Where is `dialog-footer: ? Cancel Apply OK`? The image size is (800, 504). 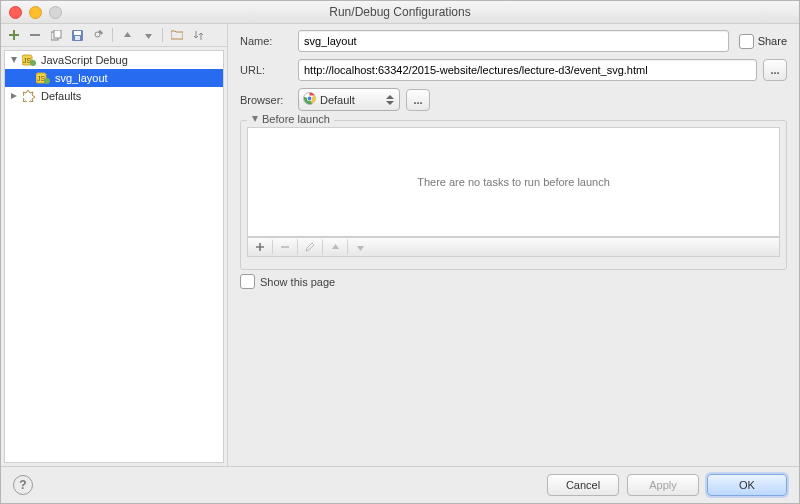
dialog-footer: ? Cancel Apply OK is located at coordinates (400, 484).